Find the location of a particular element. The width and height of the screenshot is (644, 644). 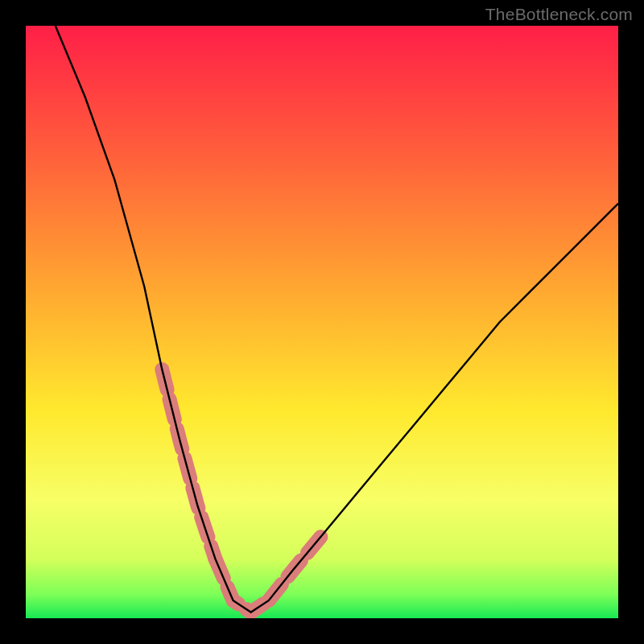

highlight-segments is located at coordinates (242, 491).